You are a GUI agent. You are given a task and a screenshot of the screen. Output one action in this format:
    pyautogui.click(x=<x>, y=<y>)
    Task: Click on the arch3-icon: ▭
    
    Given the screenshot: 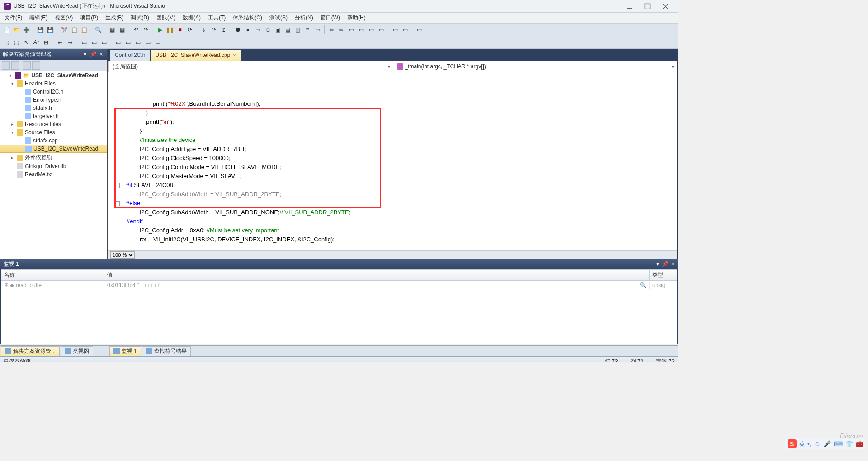 What is the action you would take?
    pyautogui.click(x=138, y=42)
    